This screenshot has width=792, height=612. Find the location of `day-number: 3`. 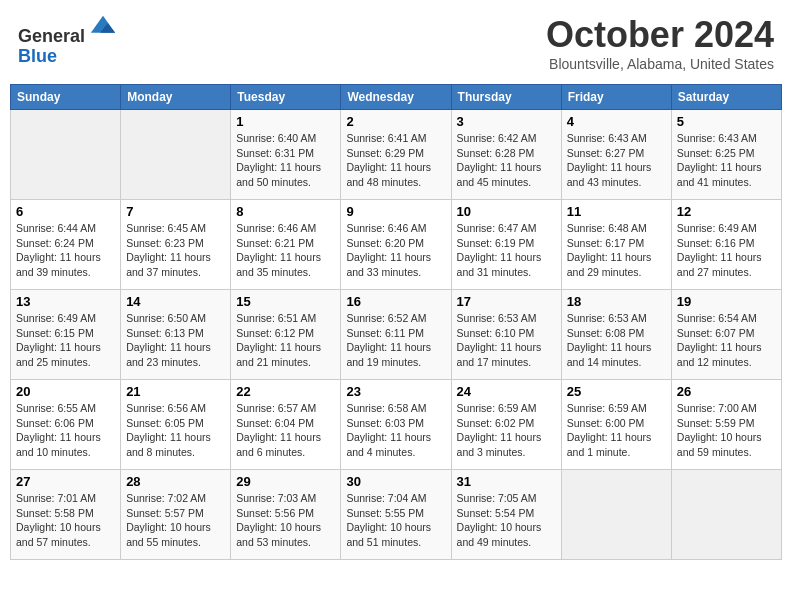

day-number: 3 is located at coordinates (506, 122).